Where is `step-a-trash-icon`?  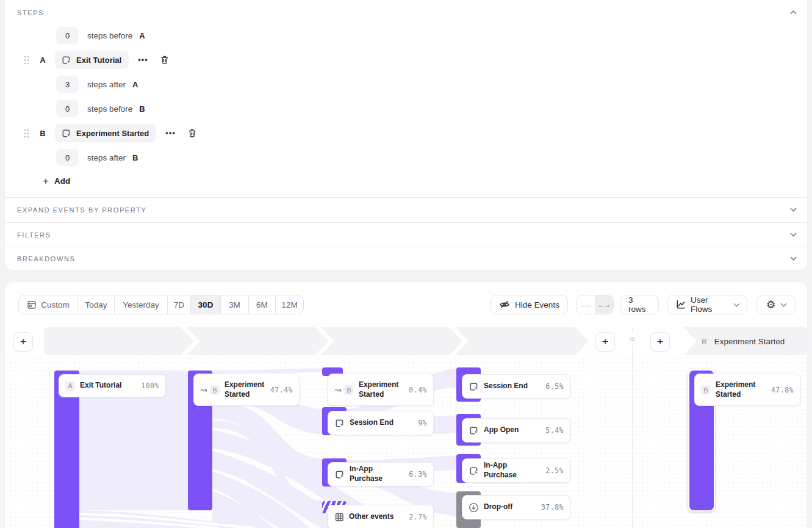 step-a-trash-icon is located at coordinates (165, 60).